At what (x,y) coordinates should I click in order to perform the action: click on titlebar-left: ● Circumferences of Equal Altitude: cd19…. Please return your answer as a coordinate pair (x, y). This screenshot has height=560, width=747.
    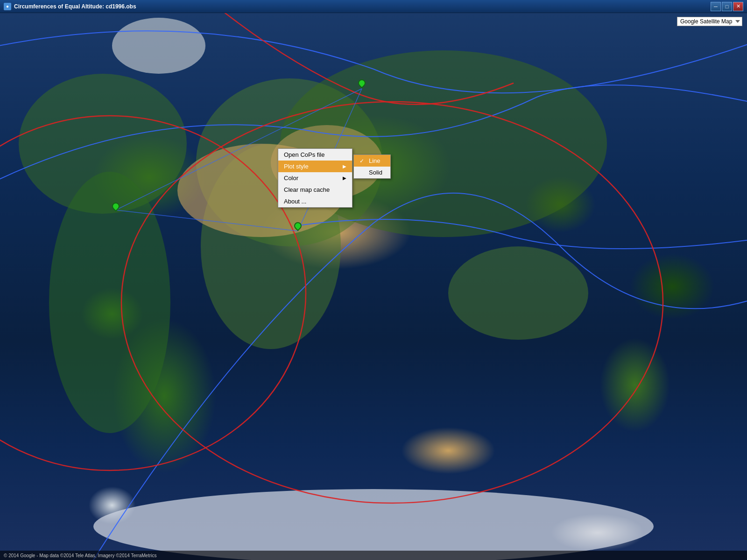
    Looking at the image, I should click on (70, 7).